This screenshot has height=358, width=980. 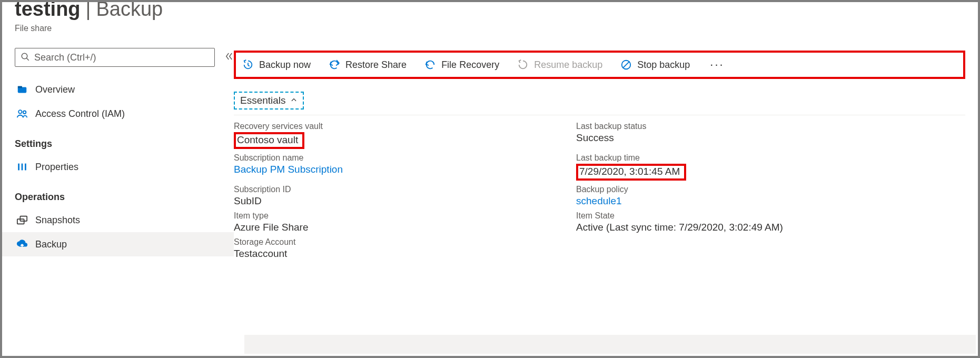 I want to click on subscription-name-label: Subscription name, so click(x=394, y=158).